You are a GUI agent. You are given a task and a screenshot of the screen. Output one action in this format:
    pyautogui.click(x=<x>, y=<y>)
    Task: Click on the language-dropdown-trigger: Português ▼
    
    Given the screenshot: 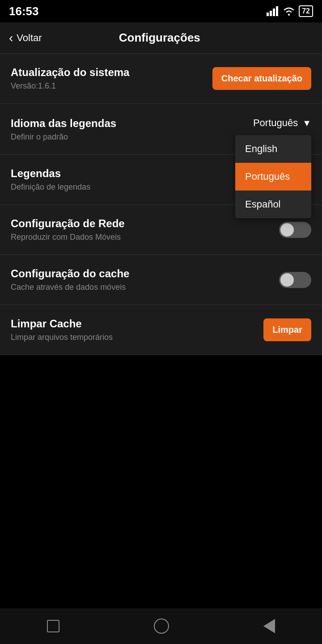 What is the action you would take?
    pyautogui.click(x=282, y=123)
    